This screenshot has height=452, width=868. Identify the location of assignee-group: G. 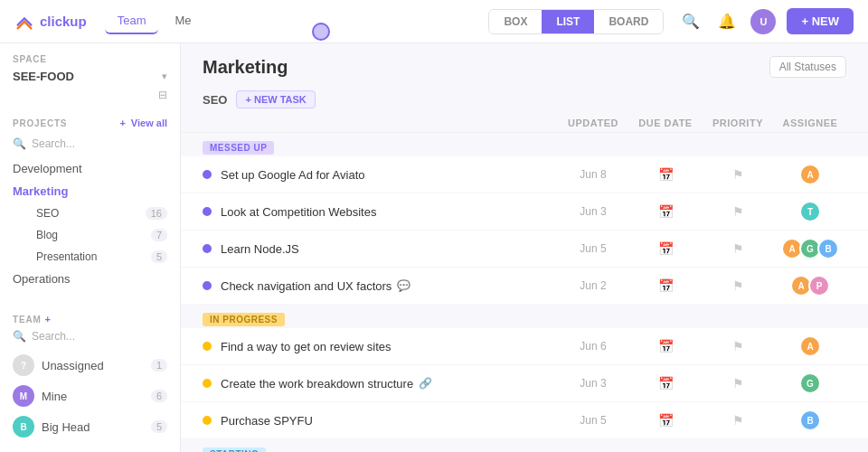
(810, 383).